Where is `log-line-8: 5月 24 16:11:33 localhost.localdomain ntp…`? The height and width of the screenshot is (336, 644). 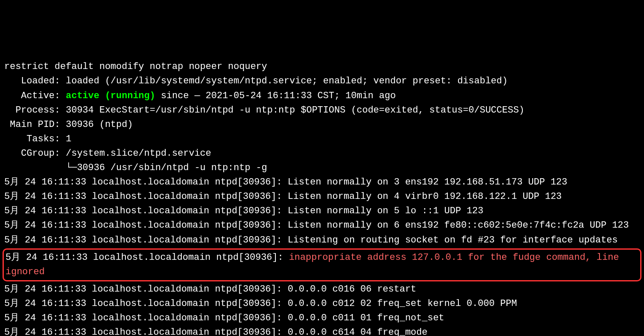
log-line-8: 5月 24 16:11:33 localhost.localdomain ntp… is located at coordinates (322, 304).